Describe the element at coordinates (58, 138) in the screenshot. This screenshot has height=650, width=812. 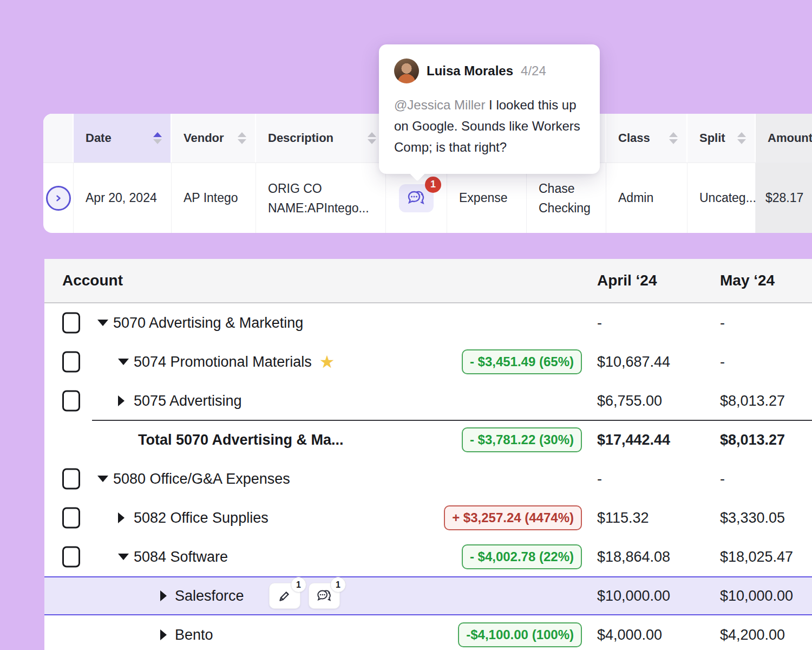
I see `header-expander-column` at that location.